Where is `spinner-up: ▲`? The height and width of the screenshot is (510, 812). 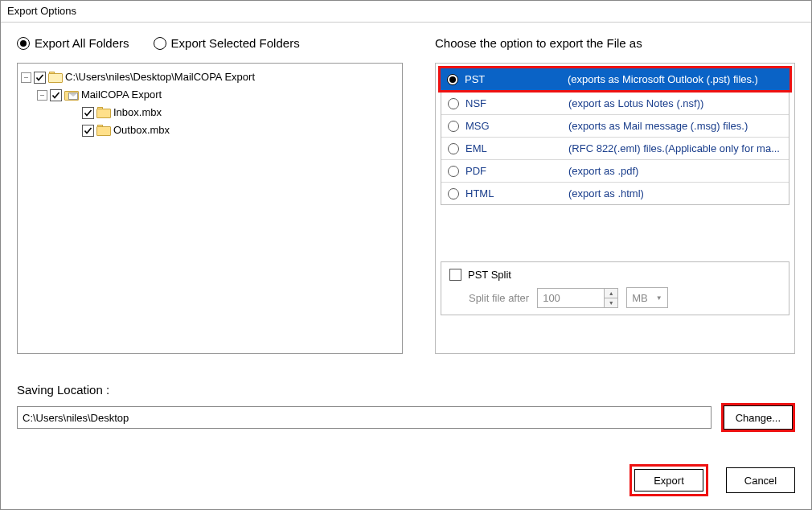
spinner-up: ▲ is located at coordinates (611, 294).